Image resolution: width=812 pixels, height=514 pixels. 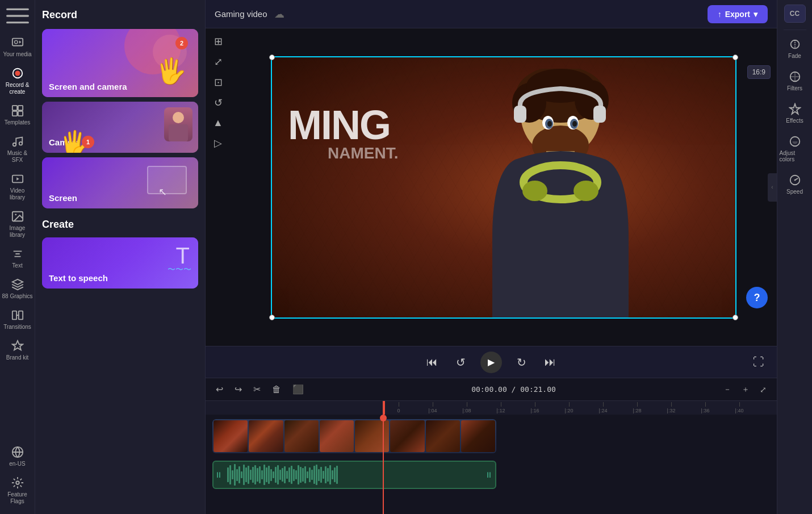 I want to click on sidebar-item-music-sfx: Music & SFX, so click(x=18, y=149).